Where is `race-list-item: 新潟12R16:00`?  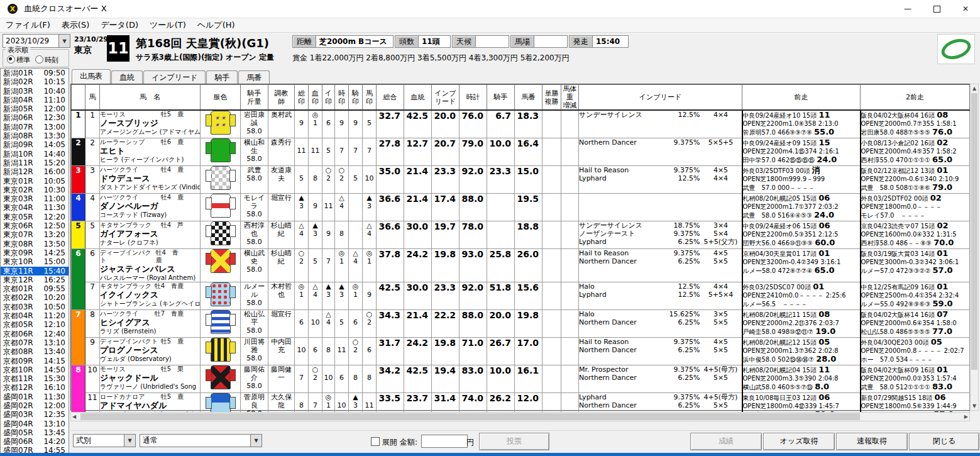 race-list-item: 新潟12R16:00 is located at coordinates (35, 172).